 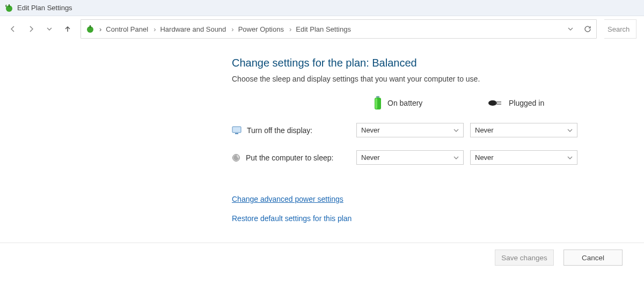 I want to click on page-description: Choose the sleep and display settings th…, so click(x=438, y=79).